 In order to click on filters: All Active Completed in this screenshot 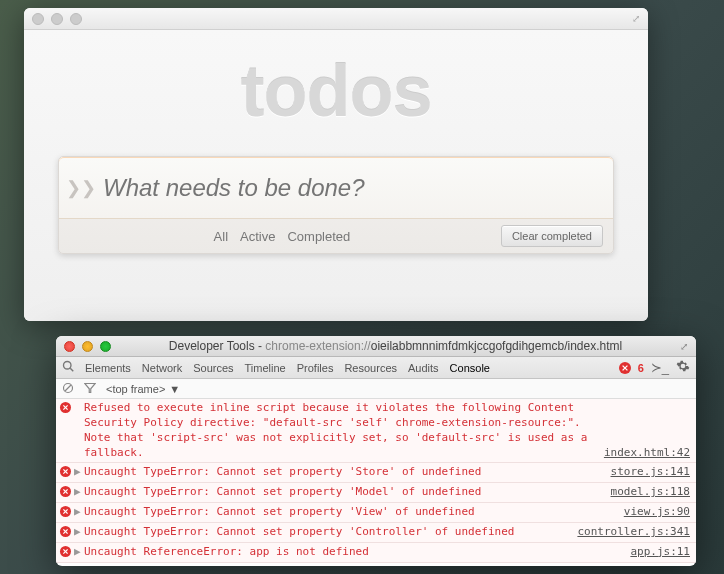, I will do `click(282, 236)`.